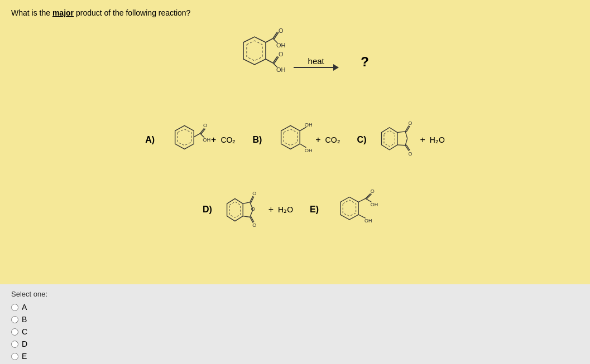 The height and width of the screenshot is (364, 590). What do you see at coordinates (401, 140) in the screenshot?
I see `answer-C: C) O O + H₂O` at bounding box center [401, 140].